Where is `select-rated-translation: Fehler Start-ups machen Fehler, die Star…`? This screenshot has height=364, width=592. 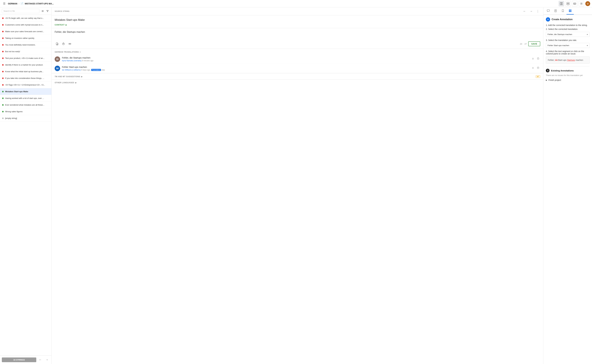 select-rated-translation: Fehler Start-ups machen Fehler, die Star… is located at coordinates (568, 45).